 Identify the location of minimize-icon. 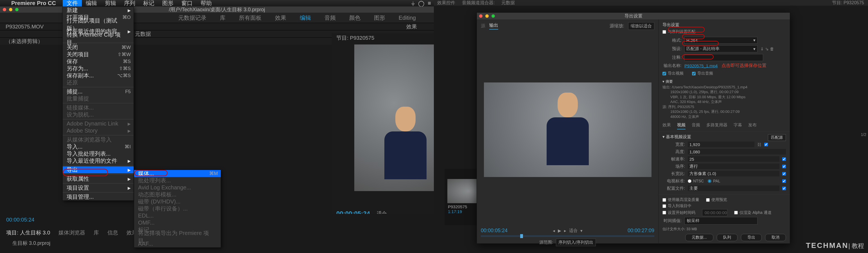
(11, 9).